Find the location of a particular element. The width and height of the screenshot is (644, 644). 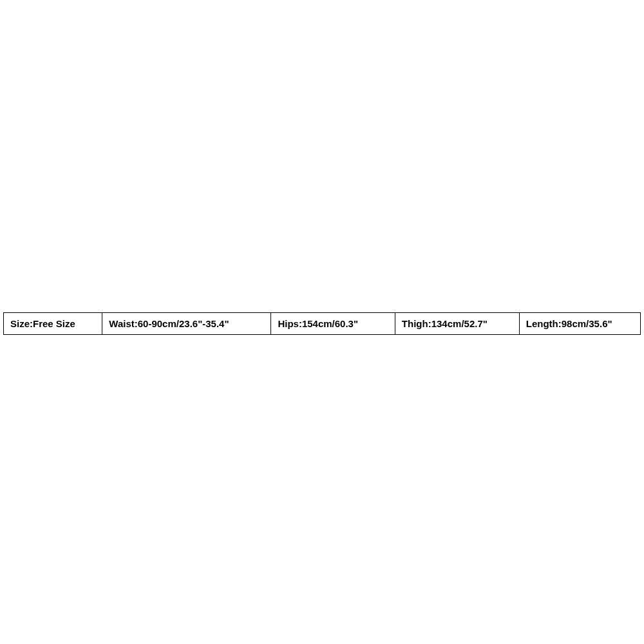

waist-cell: Waist:60-90cm/23.6"-35.4" is located at coordinates (187, 324).